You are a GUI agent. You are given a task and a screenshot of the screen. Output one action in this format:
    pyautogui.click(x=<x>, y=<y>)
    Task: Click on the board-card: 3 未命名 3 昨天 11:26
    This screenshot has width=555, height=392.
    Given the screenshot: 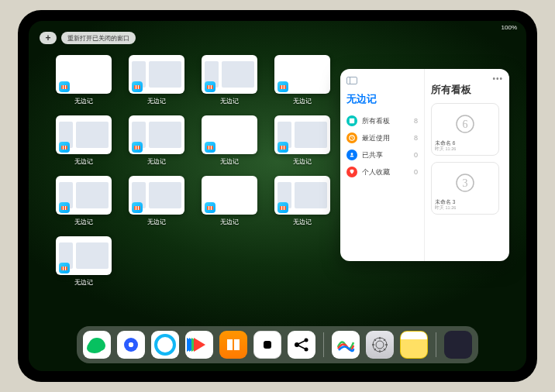 What is the action you would take?
    pyautogui.click(x=465, y=188)
    